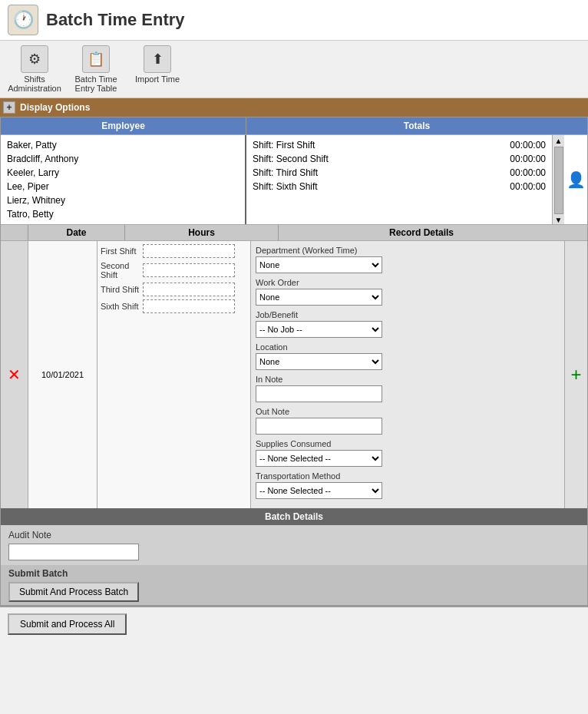 Image resolution: width=588 pixels, height=714 pixels. What do you see at coordinates (173, 270) in the screenshot?
I see `second-shift-row: Second Shift` at bounding box center [173, 270].